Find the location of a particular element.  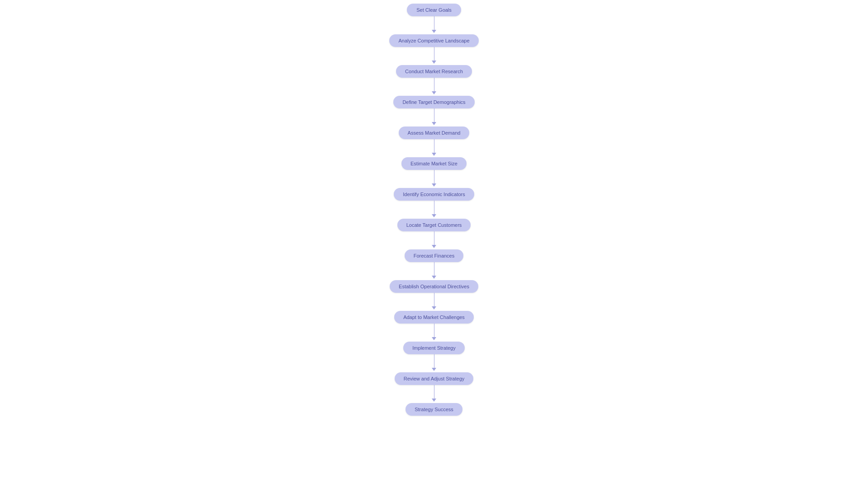

flow-node-locate-target-customers: Locate Target Customers is located at coordinates (434, 225).